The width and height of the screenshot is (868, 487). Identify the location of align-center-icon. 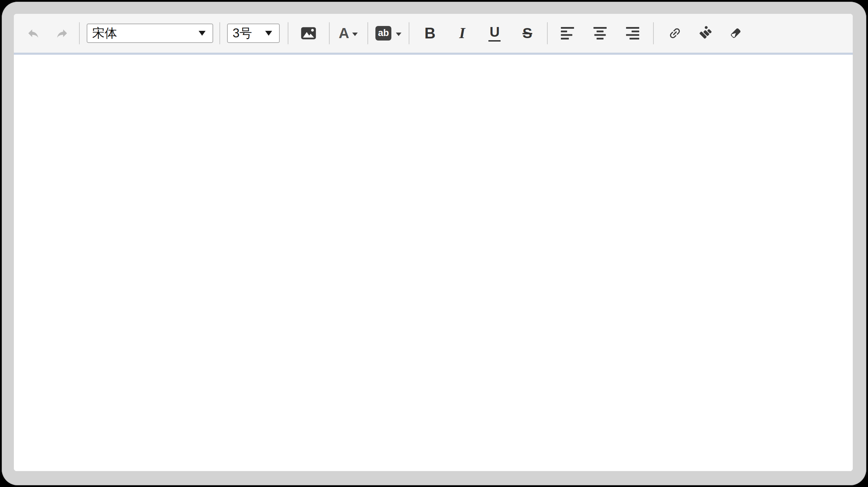
(600, 33).